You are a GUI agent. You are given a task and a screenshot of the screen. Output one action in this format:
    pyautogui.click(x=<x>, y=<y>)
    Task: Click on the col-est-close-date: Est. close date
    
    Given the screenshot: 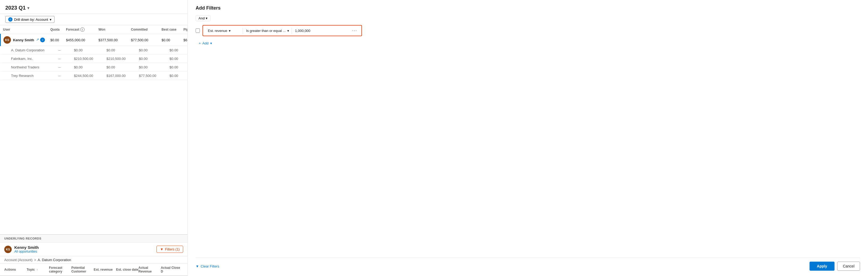 What is the action you would take?
    pyautogui.click(x=127, y=270)
    